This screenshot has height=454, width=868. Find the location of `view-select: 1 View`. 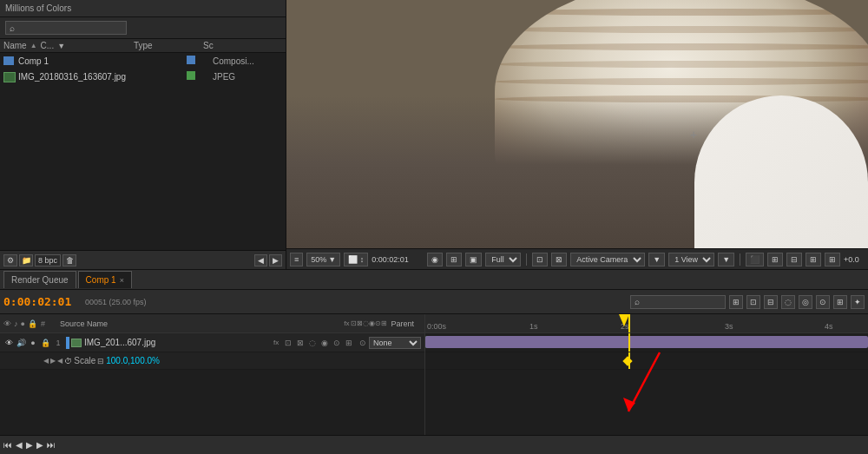

view-select: 1 View is located at coordinates (691, 260).